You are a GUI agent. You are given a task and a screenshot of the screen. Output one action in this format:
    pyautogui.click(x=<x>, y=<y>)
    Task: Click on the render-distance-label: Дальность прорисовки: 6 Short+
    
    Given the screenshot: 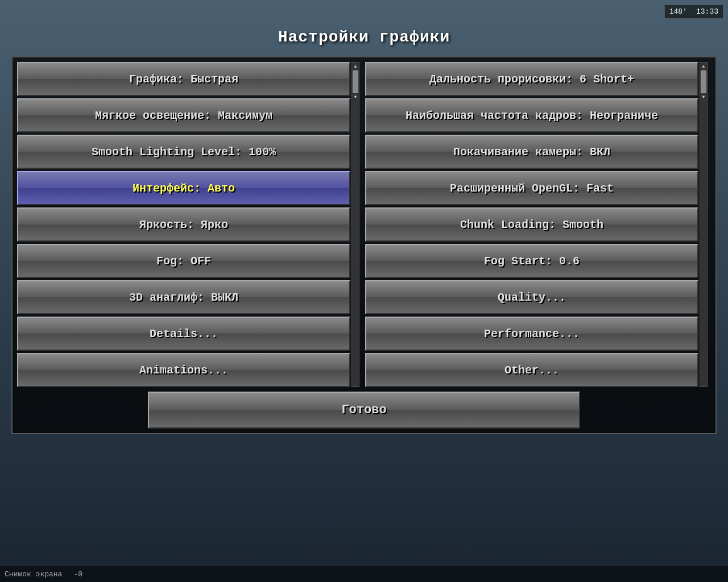 What is the action you would take?
    pyautogui.click(x=532, y=80)
    